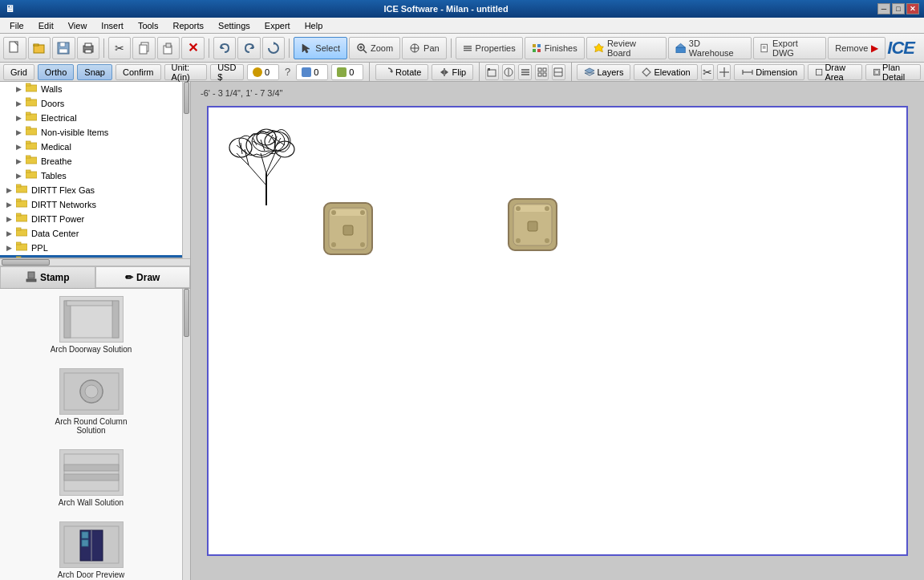 The width and height of the screenshot is (924, 580). I want to click on draw-toggle-button: ✏ Draw, so click(143, 278).